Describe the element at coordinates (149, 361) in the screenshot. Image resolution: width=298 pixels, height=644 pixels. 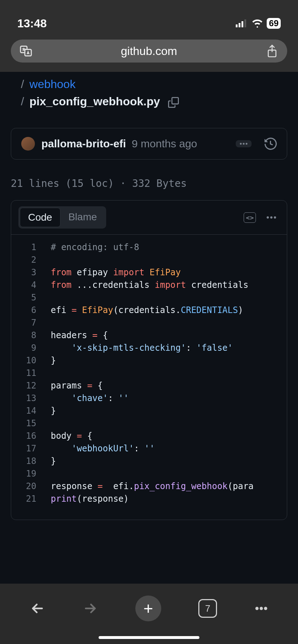
I see `code-line: 10}` at that location.